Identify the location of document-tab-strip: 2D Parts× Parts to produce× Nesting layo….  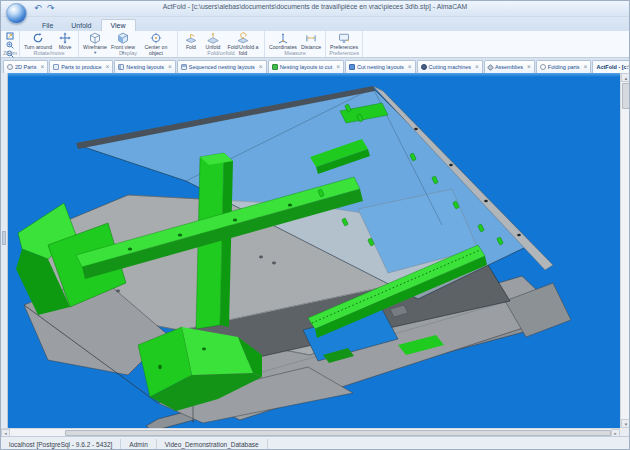
(315, 66).